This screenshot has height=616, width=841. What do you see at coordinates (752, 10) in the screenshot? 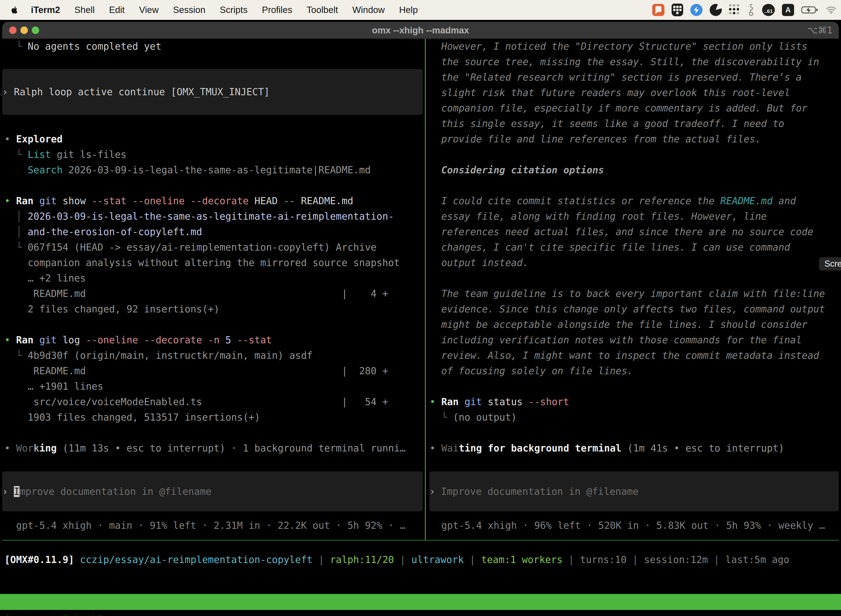
I see `hook-squiggle-icon` at bounding box center [752, 10].